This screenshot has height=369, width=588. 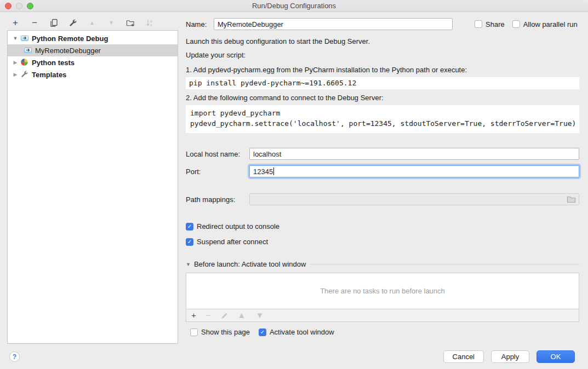 I want to click on name-input, so click(x=333, y=24).